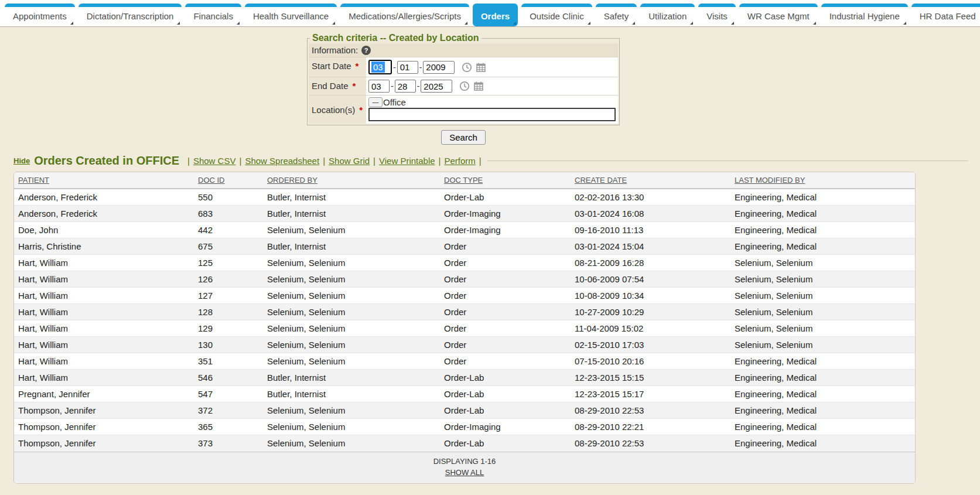 The height and width of the screenshot is (495, 980). What do you see at coordinates (865, 15) in the screenshot?
I see `tab-industrial-hygiene: Industrial Hygiene` at bounding box center [865, 15].